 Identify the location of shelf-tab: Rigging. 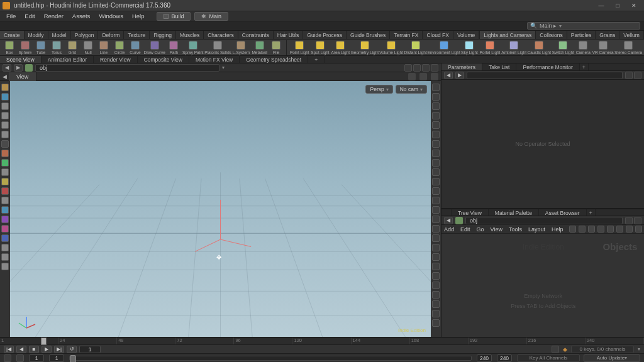
(163, 35).